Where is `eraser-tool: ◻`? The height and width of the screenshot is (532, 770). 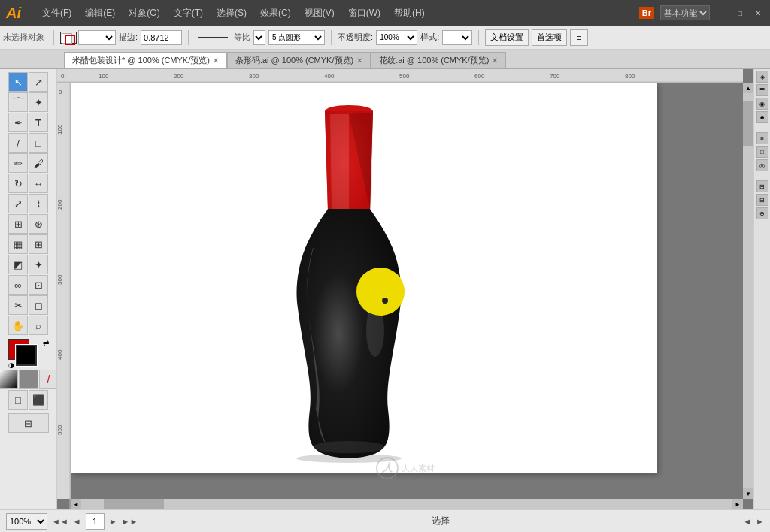 eraser-tool: ◻ is located at coordinates (38, 305).